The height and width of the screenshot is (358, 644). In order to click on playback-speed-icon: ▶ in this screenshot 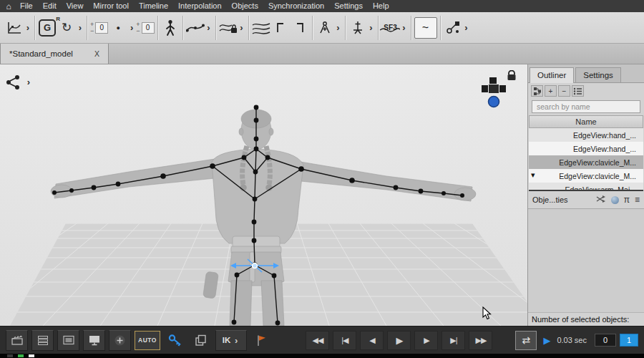, I will do `click(547, 341)`.